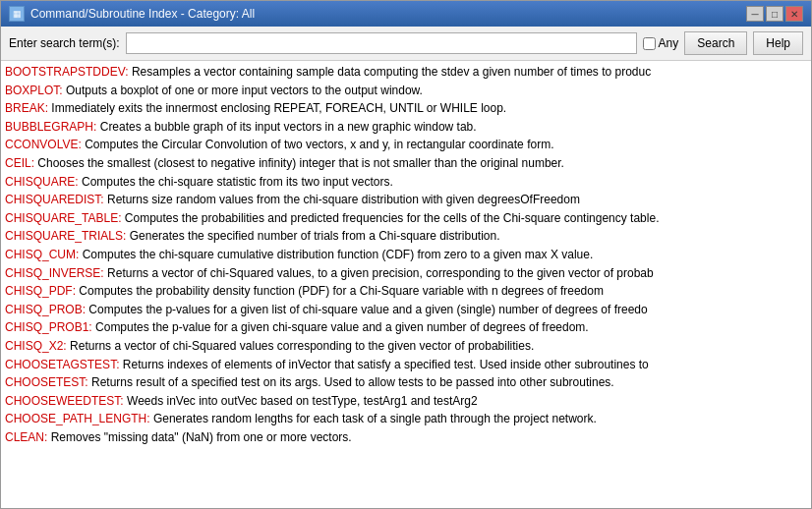 Image resolution: width=812 pixels, height=509 pixels. What do you see at coordinates (406, 163) in the screenshot?
I see `list-item: CEIL: Chooses the smallest (closest to n…` at bounding box center [406, 163].